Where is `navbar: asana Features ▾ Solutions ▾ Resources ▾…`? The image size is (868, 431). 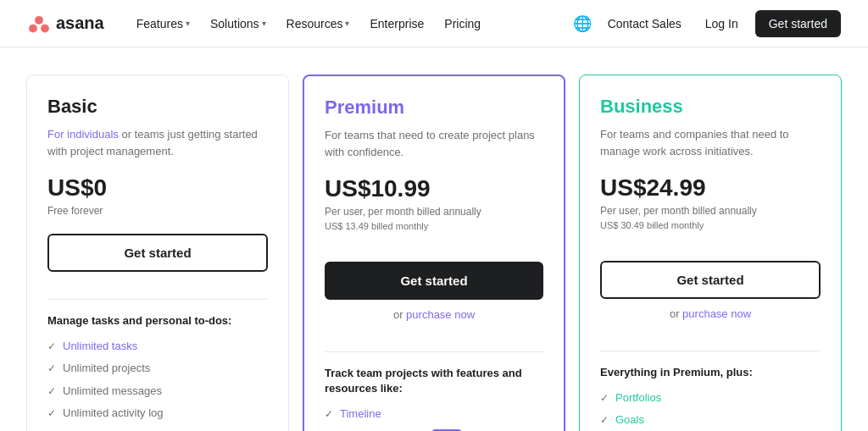
navbar: asana Features ▾ Solutions ▾ Resources ▾… is located at coordinates (434, 24).